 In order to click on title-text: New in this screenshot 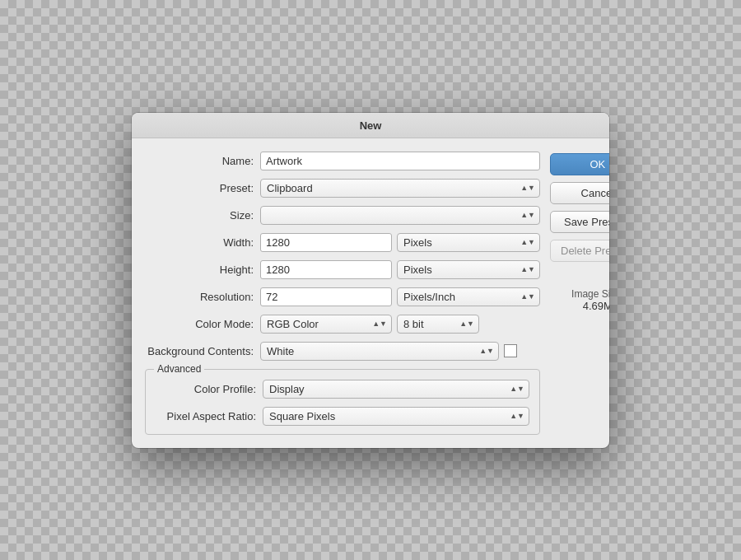, I will do `click(370, 125)`.